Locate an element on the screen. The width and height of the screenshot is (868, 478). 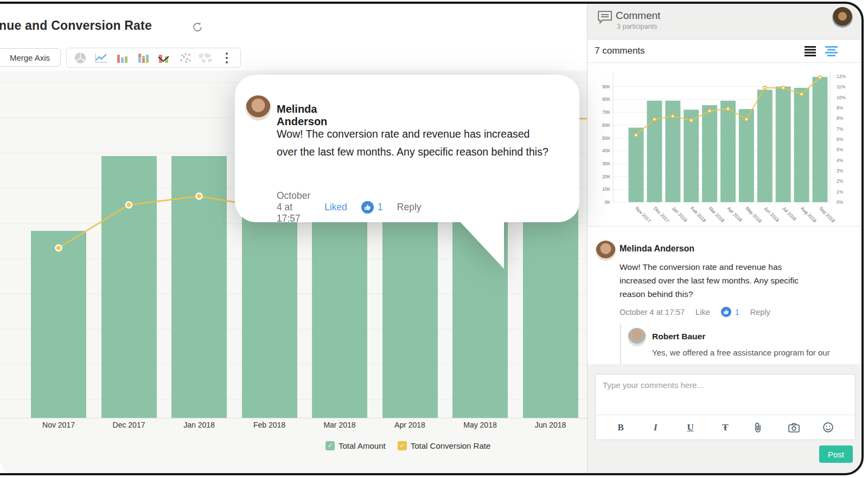
svg-text: 8% is located at coordinates (840, 118).